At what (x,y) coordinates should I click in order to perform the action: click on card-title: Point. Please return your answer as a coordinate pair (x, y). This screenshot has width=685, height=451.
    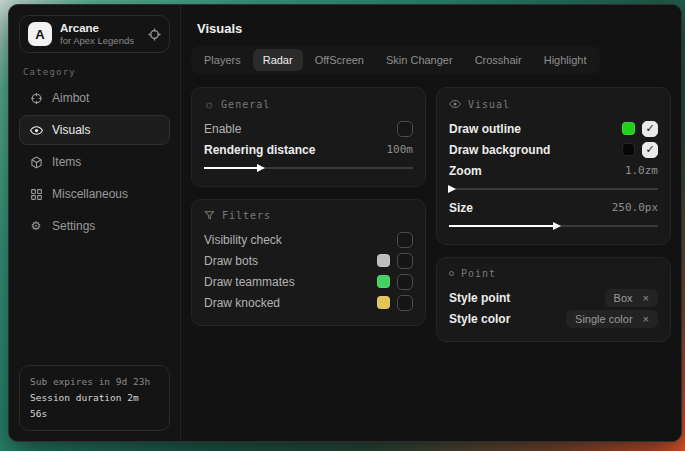
    Looking at the image, I should click on (478, 274).